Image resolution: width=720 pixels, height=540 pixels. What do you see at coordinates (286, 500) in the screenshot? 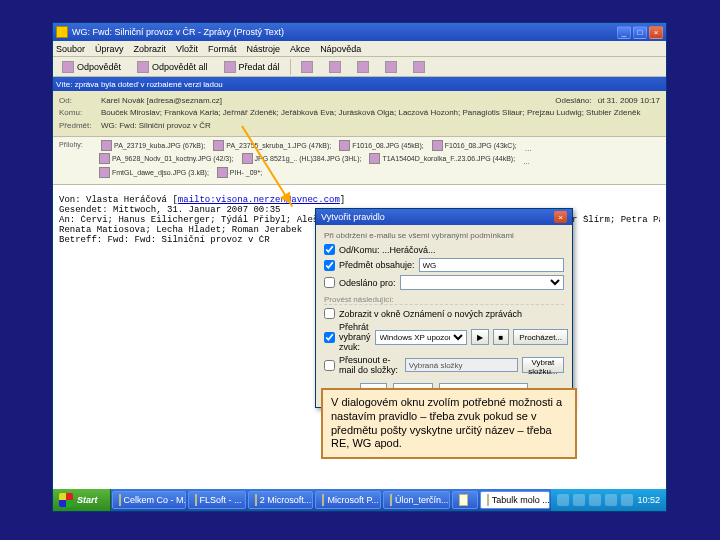
I see `task-label: 2 Microsoft...` at bounding box center [286, 500].